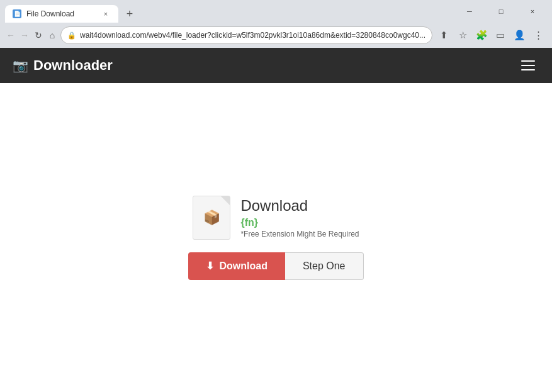 The image size is (552, 392). I want to click on menu-icon: ⋮, so click(538, 35).